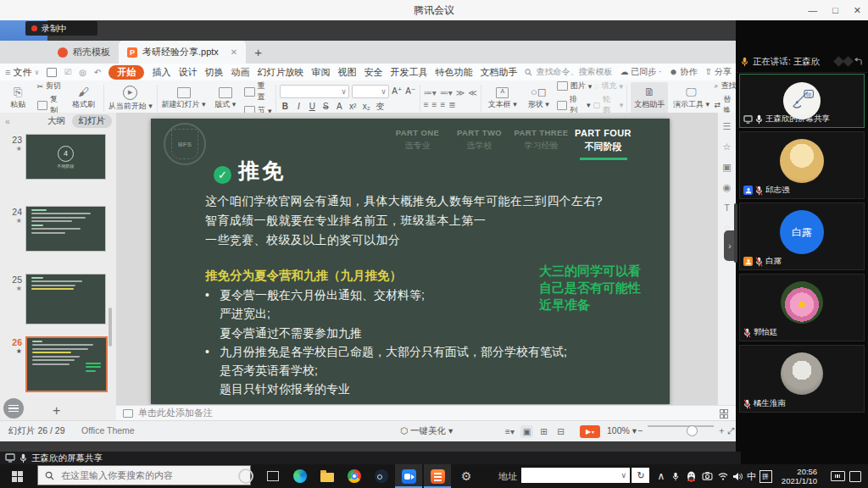  Describe the element at coordinates (397, 92) in the screenshot. I see `increase-font-button: A⁺` at that location.